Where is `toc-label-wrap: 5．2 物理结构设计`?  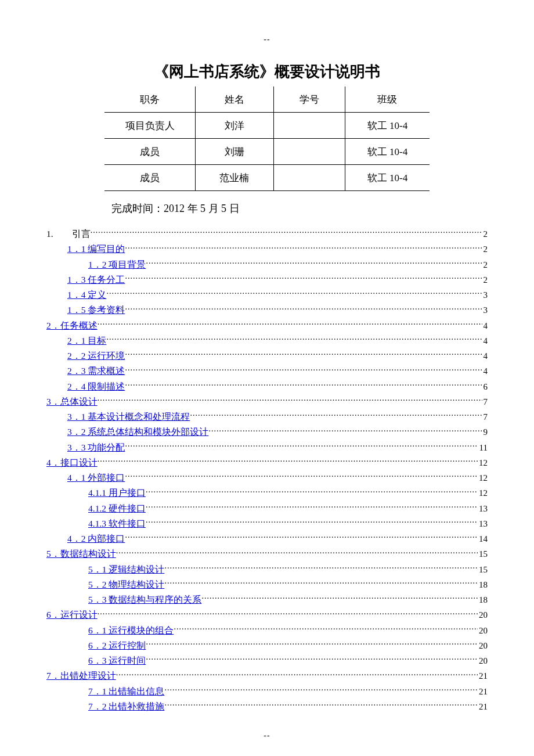 toc-label-wrap: 5．2 物理结构设计 is located at coordinates (127, 585).